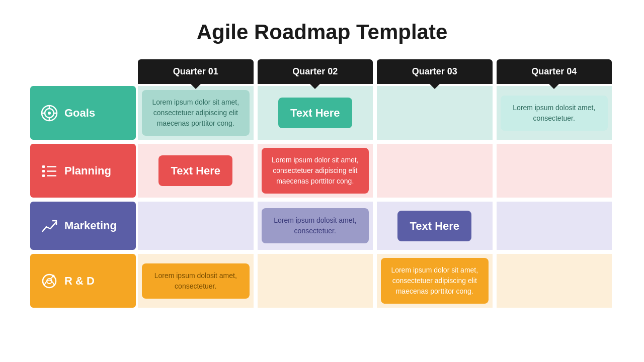 This screenshot has width=644, height=362. What do you see at coordinates (554, 281) in the screenshot?
I see `rd-q4-cell` at bounding box center [554, 281].